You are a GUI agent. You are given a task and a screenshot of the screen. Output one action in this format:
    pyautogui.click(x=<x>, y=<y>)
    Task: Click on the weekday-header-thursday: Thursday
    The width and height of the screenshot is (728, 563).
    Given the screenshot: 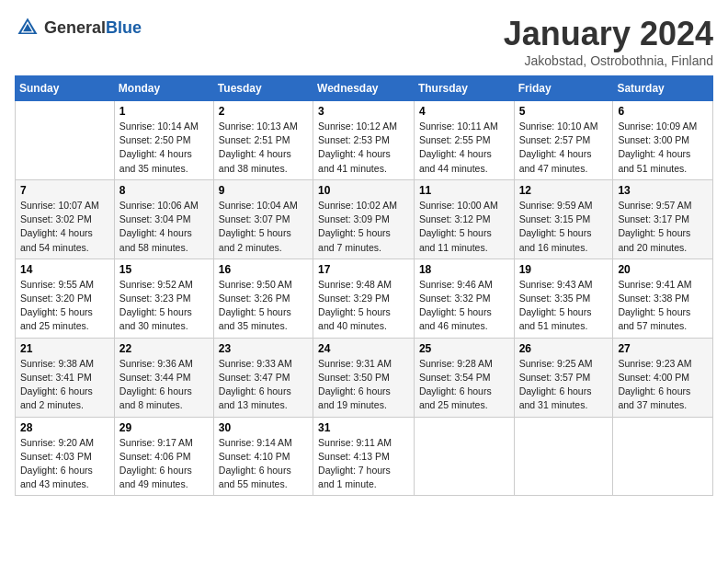 What is the action you would take?
    pyautogui.click(x=463, y=88)
    